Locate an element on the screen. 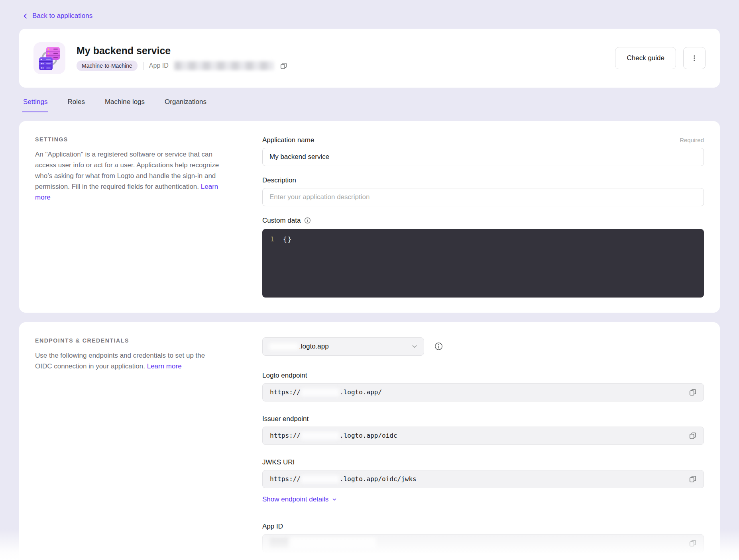  settings-section-intro: SETTINGS An "Application" is a registere… is located at coordinates (129, 217).